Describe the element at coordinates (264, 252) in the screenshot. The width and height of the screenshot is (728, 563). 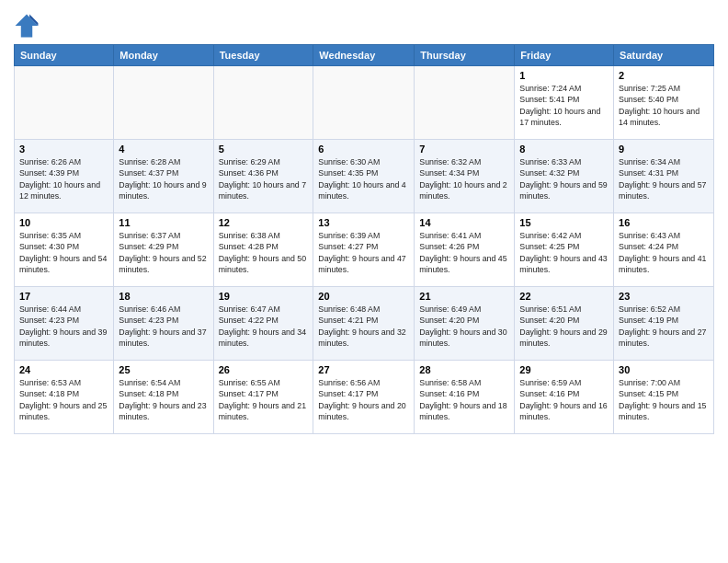
I see `day-info: Sunrise: 6:38 AM Sunset: 4:28 PM Dayligh…` at that location.